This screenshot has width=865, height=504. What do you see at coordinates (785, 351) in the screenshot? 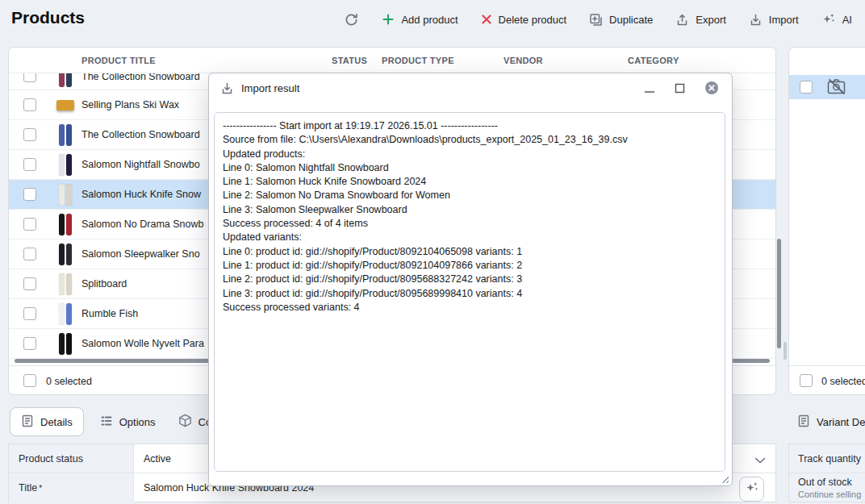
I see `right-panel-scrollbar` at bounding box center [785, 351].